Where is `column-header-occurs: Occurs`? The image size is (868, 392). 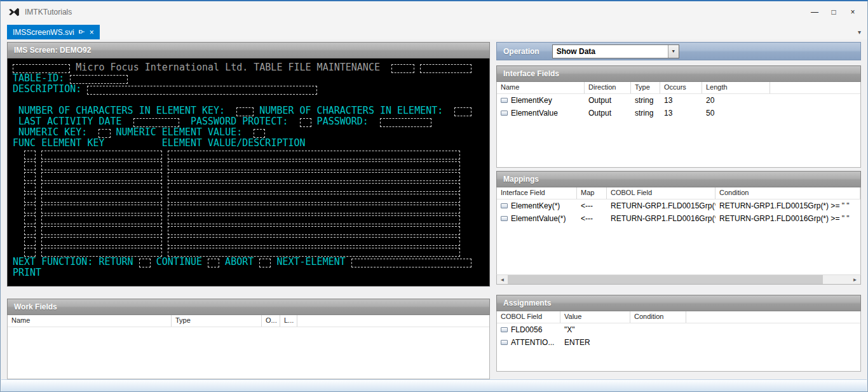 column-header-occurs: Occurs is located at coordinates (681, 88).